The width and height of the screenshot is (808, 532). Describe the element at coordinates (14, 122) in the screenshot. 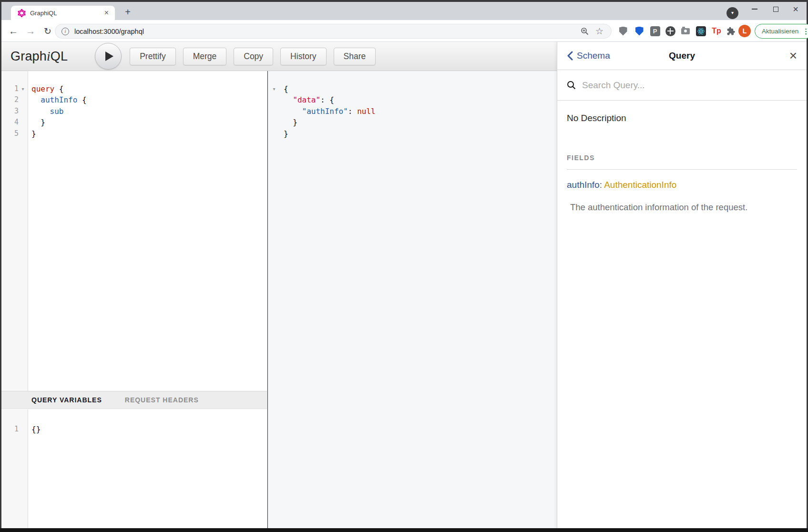

I see `gutter-row: 4` at that location.